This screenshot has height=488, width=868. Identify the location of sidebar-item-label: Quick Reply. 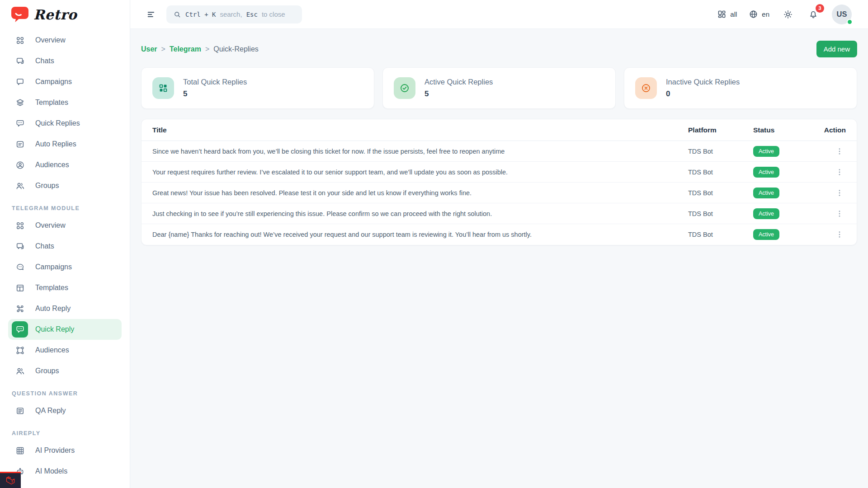
(55, 329).